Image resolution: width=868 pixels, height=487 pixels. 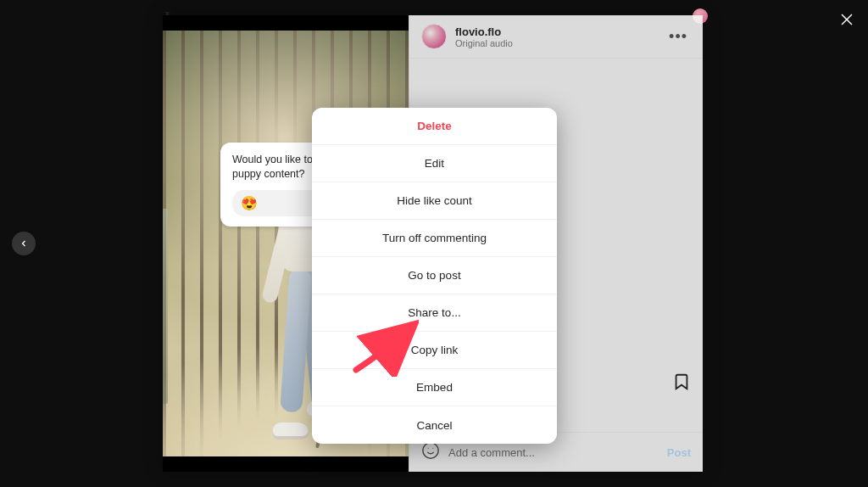 What do you see at coordinates (847, 20) in the screenshot?
I see `close-icon` at bounding box center [847, 20].